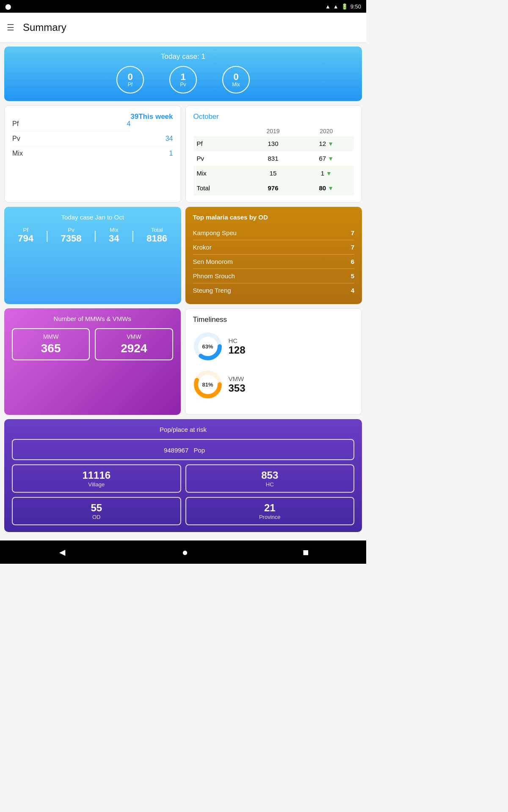  What do you see at coordinates (183, 80) in the screenshot?
I see `today-circles: 0 Pf 1 Pv 0 Mix` at bounding box center [183, 80].